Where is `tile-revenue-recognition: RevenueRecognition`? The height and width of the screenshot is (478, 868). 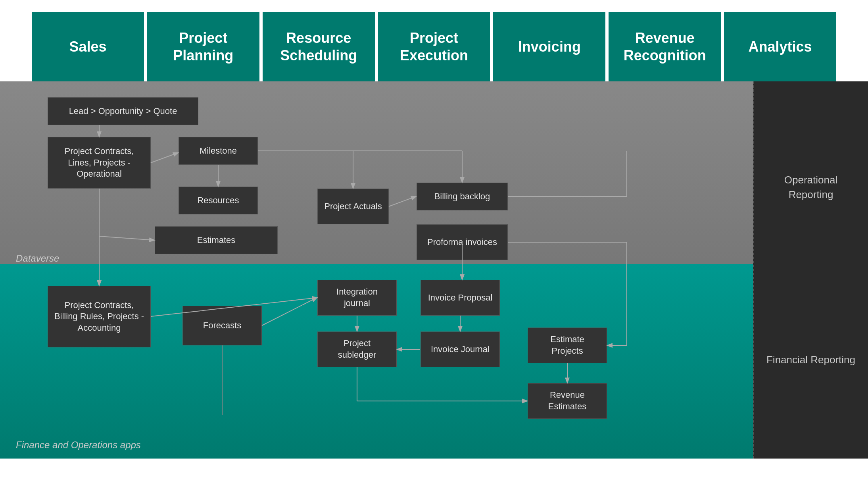 tile-revenue-recognition: RevenueRecognition is located at coordinates (665, 47).